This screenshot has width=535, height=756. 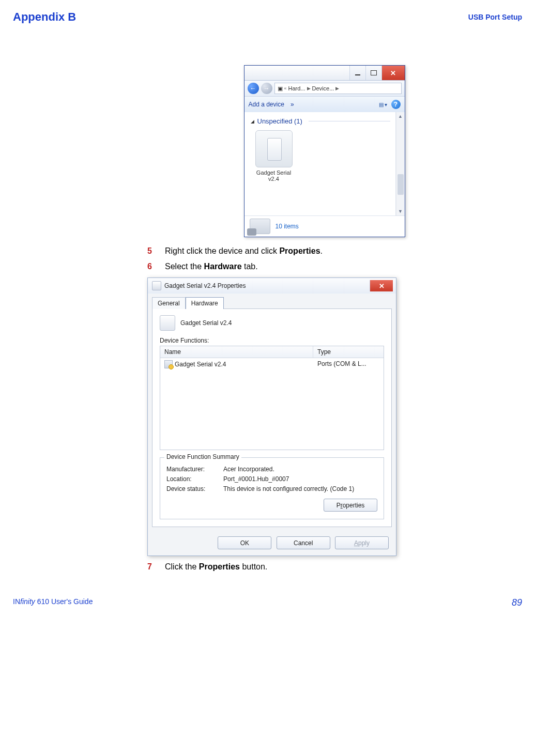 I want to click on device-functions-table: Name Type Gadget Serial v2.4 Ports (COM …, so click(x=272, y=398).